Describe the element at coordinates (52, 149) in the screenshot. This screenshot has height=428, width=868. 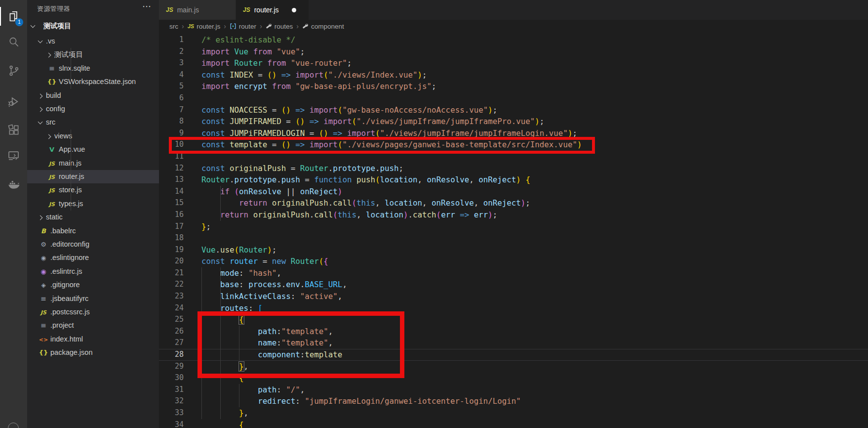
I see `vue-file-icon: V` at that location.